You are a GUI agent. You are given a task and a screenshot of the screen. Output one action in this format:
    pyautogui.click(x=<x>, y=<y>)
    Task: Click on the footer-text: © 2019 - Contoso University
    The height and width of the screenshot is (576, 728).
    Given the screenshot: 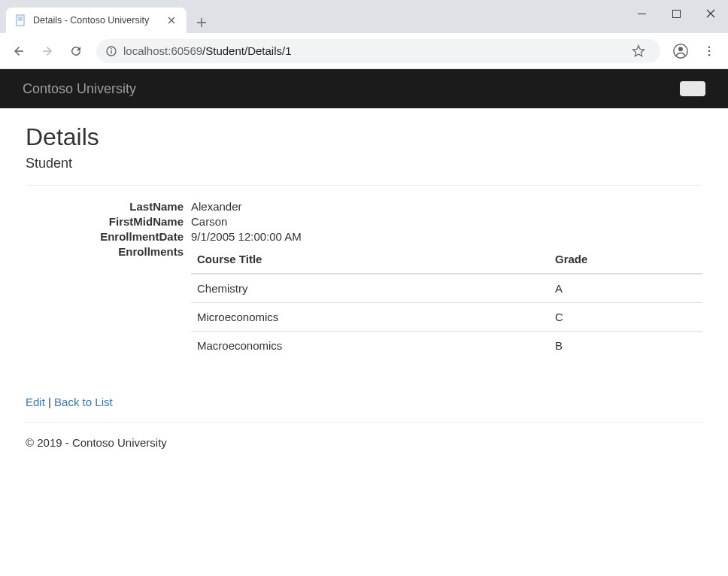 What is the action you would take?
    pyautogui.click(x=364, y=442)
    